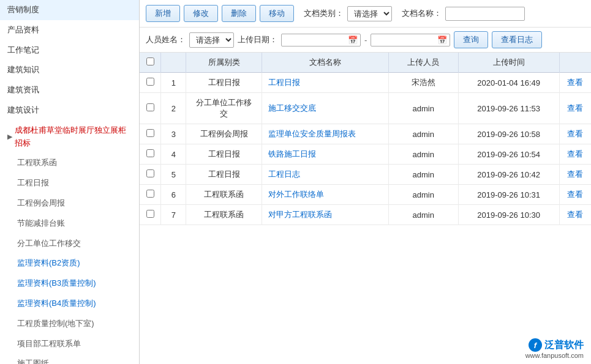  I want to click on row-docname-2: 监理单位安全质量周报表, so click(326, 135).